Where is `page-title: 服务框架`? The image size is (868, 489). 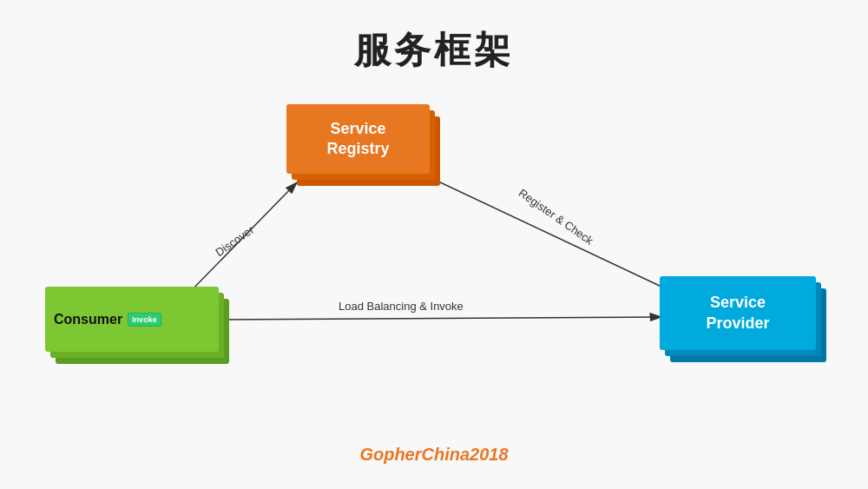 page-title: 服务框架 is located at coordinates (434, 50).